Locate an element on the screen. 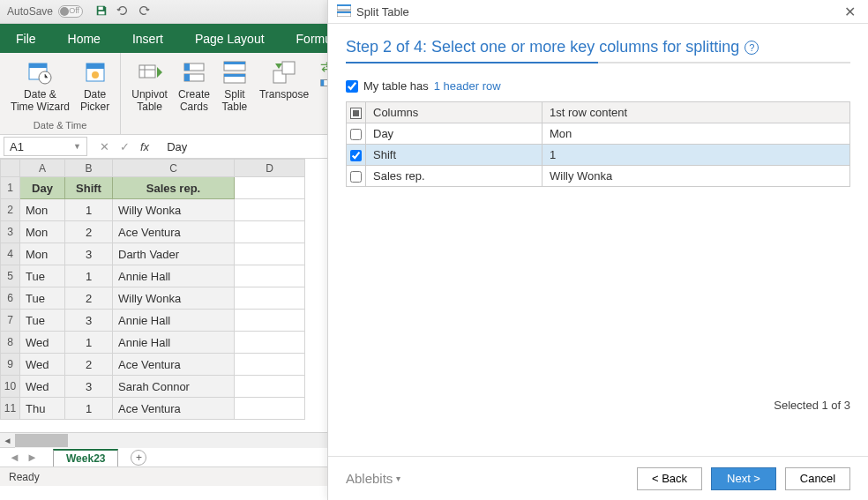 The height and width of the screenshot is (500, 868). cancel-button: Cancel is located at coordinates (818, 479).